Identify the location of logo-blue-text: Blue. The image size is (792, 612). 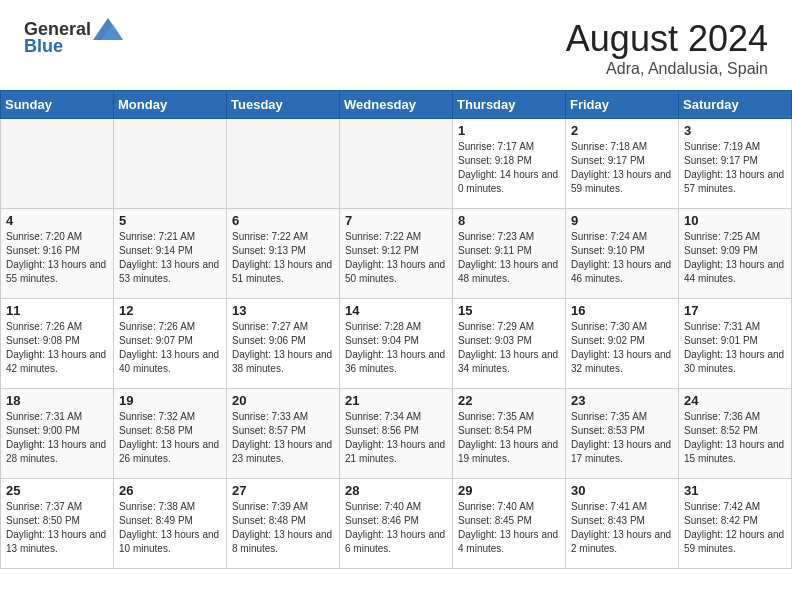
(44, 46).